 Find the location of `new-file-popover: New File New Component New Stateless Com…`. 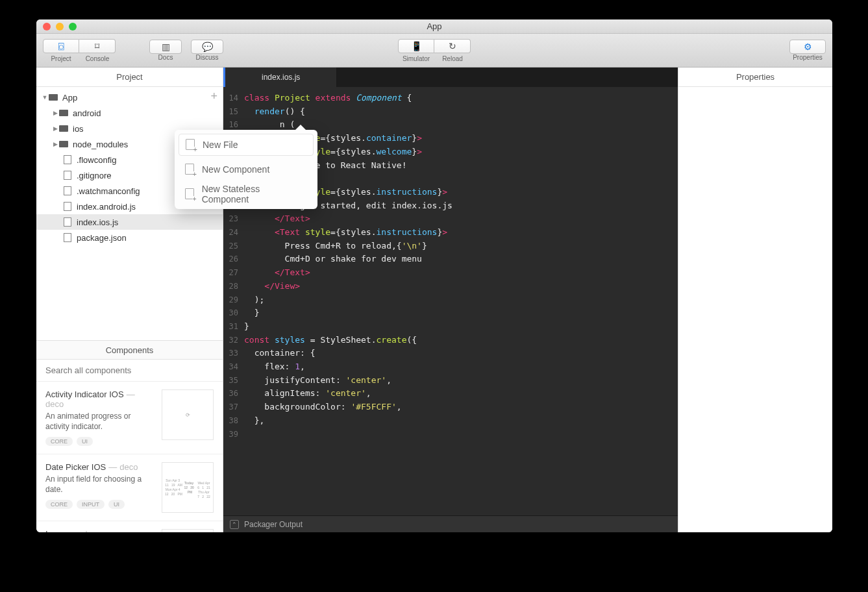

new-file-popover: New File New Component New Stateless Com… is located at coordinates (246, 169).